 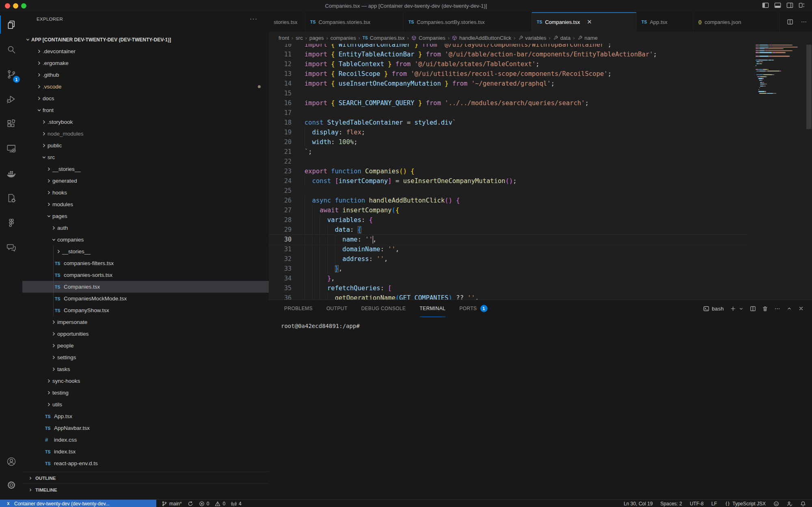 What do you see at coordinates (348, 288) in the screenshot?
I see `code-line-35: refetchQueries: [` at bounding box center [348, 288].